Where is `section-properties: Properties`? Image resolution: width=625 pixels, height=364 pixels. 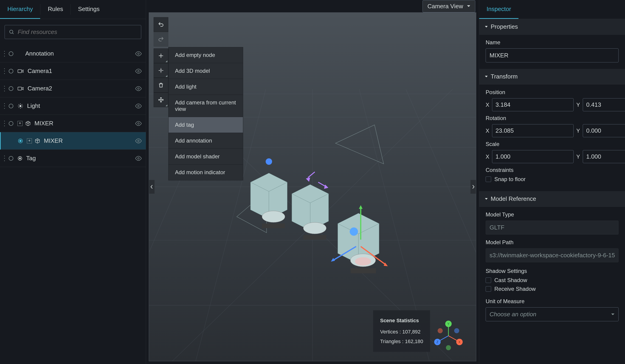
section-properties: Properties is located at coordinates (552, 27).